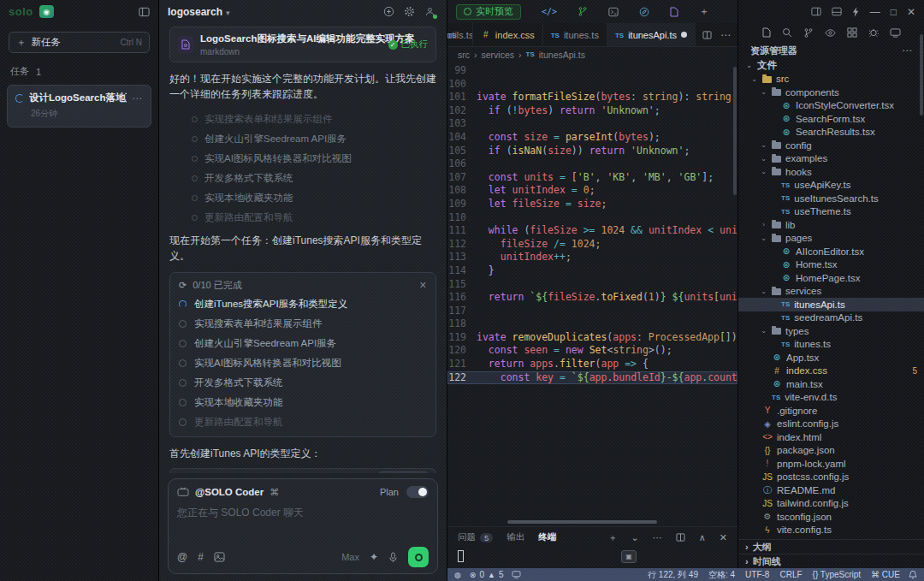 This screenshot has width=924, height=581. I want to click on new-task-button: ＋ 新任务 Ctrl N, so click(79, 43).